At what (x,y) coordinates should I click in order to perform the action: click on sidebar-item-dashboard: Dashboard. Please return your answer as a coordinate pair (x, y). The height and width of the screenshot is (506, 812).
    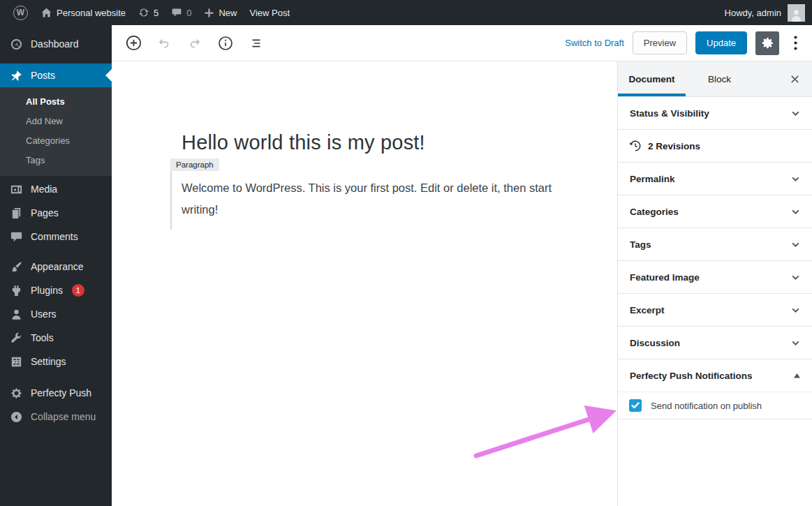
    Looking at the image, I should click on (56, 44).